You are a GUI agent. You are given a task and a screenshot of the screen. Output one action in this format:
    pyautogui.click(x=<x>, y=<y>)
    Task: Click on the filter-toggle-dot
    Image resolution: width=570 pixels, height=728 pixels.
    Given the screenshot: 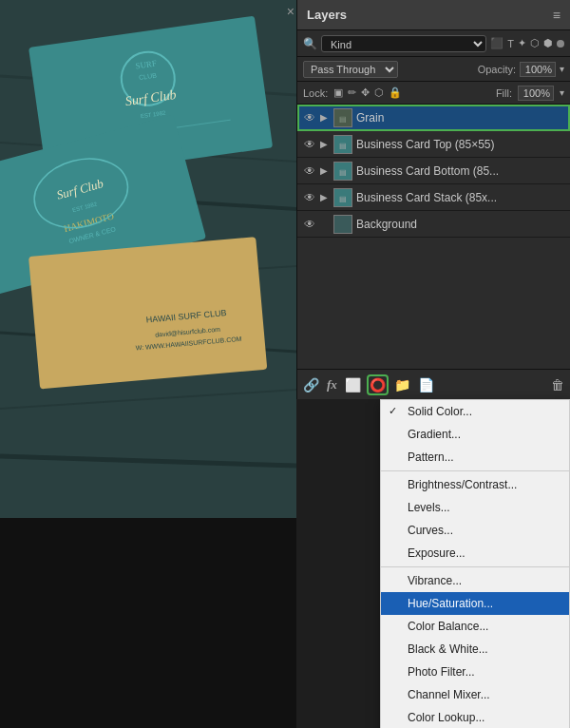 What is the action you would take?
    pyautogui.click(x=560, y=44)
    